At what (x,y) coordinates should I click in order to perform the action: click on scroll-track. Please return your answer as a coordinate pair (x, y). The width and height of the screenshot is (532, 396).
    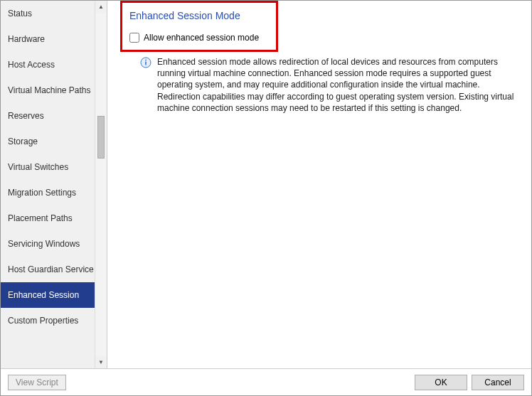
    Looking at the image, I should click on (101, 185).